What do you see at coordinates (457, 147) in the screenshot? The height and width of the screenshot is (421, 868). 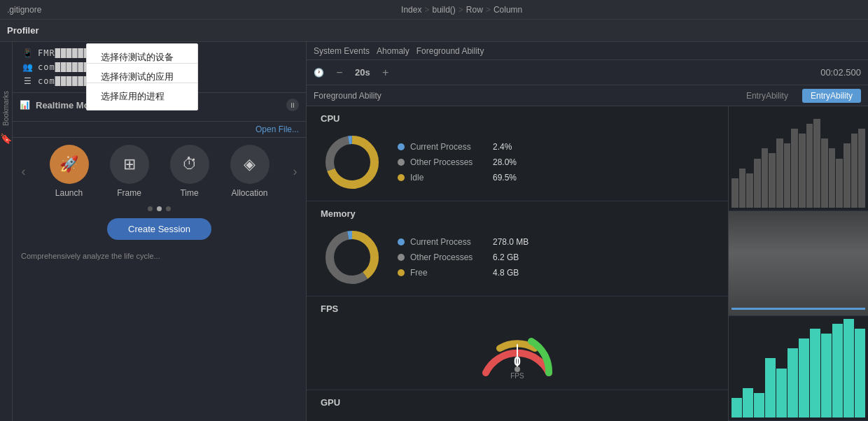 I see `cpu-legend-item-0: Current Process 2.4%` at bounding box center [457, 147].